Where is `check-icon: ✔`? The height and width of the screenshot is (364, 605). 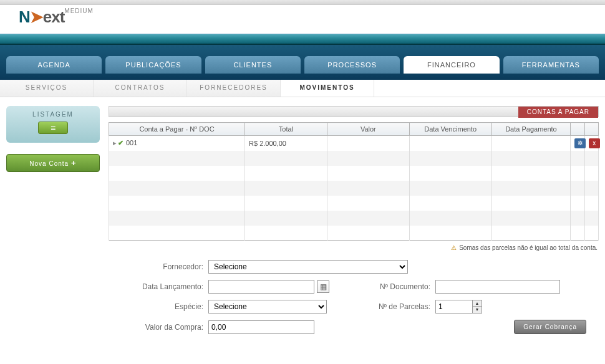
check-icon: ✔ is located at coordinates (121, 143).